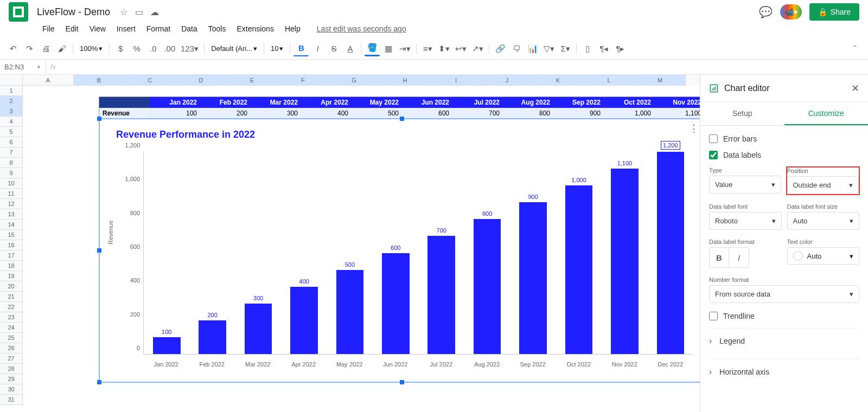  I want to click on col-header: C, so click(150, 80).